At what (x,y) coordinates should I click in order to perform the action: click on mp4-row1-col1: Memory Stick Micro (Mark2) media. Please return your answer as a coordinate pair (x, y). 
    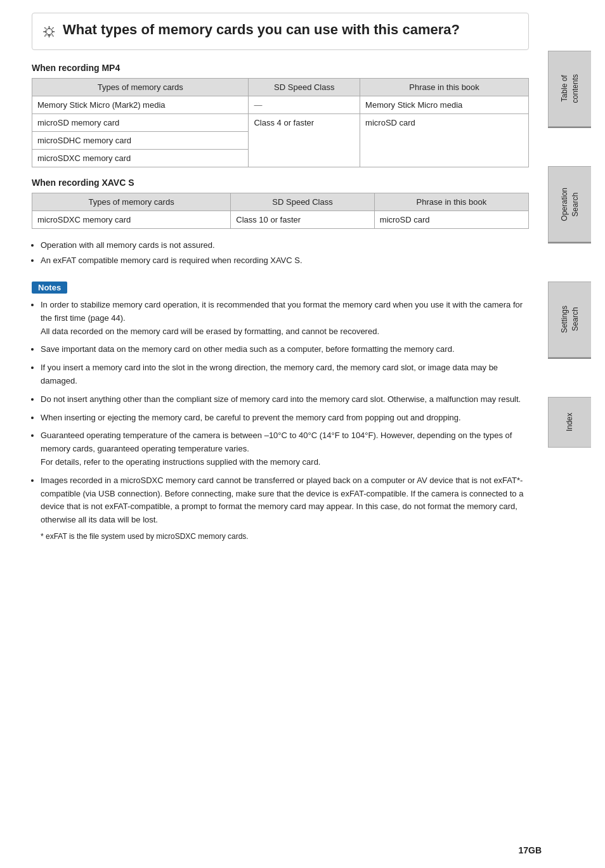
    Looking at the image, I should click on (141, 105).